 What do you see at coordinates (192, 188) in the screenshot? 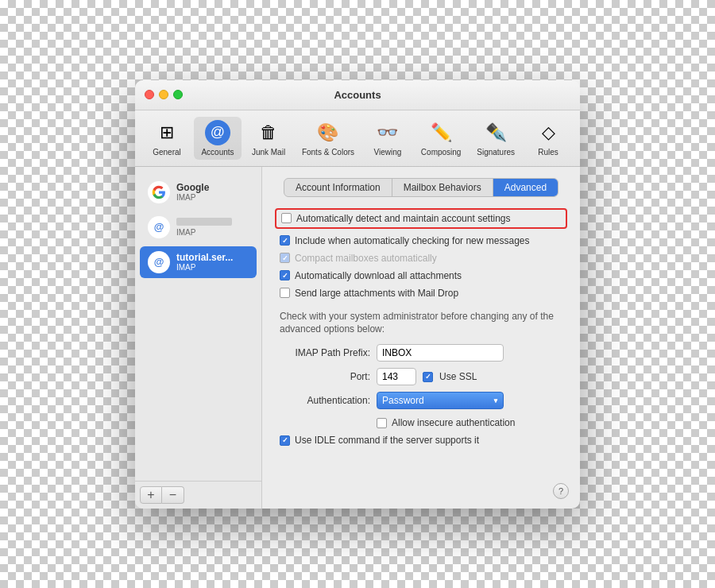
I see `google-account-name: Google` at bounding box center [192, 188].